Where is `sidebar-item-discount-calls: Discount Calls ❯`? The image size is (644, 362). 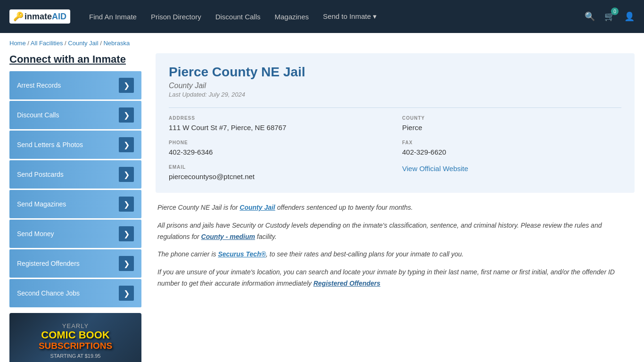 sidebar-item-discount-calls: Discount Calls ❯ is located at coordinates (75, 115).